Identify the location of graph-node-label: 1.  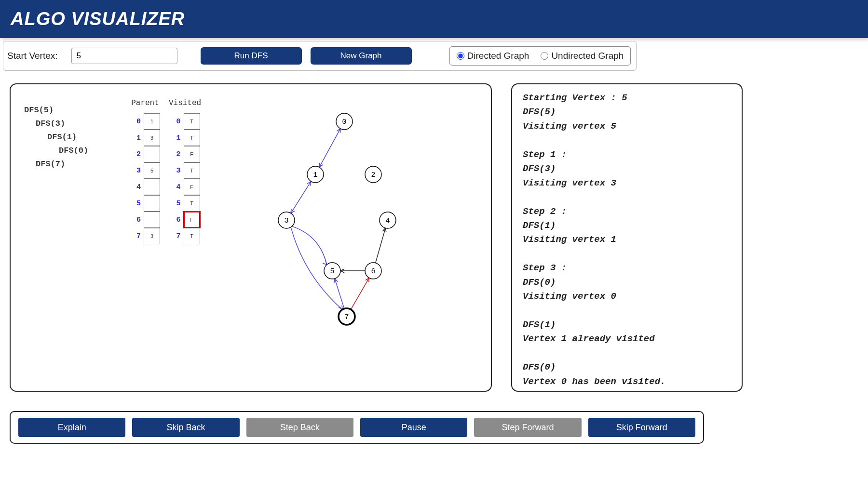
(315, 175).